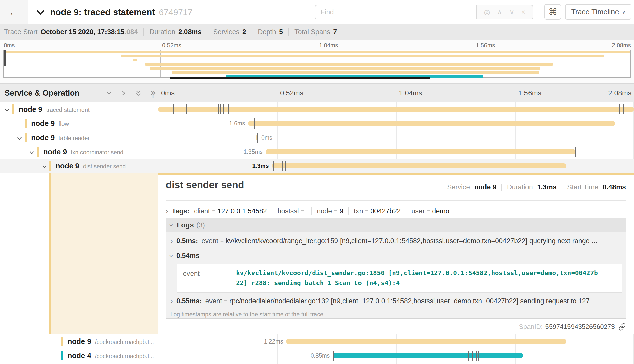  What do you see at coordinates (396, 356) in the screenshot?
I see `log-tick-marks` at bounding box center [396, 356].